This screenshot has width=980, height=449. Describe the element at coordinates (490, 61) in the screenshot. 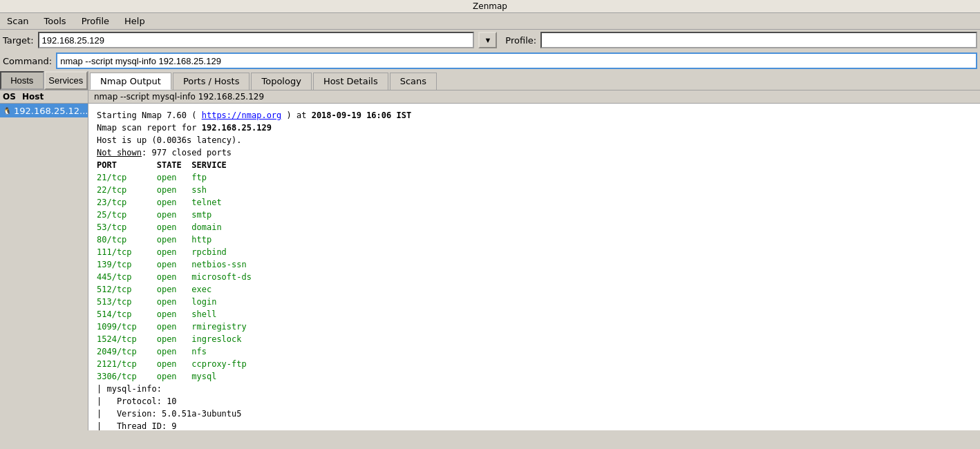

I see `command-row: Command:` at that location.